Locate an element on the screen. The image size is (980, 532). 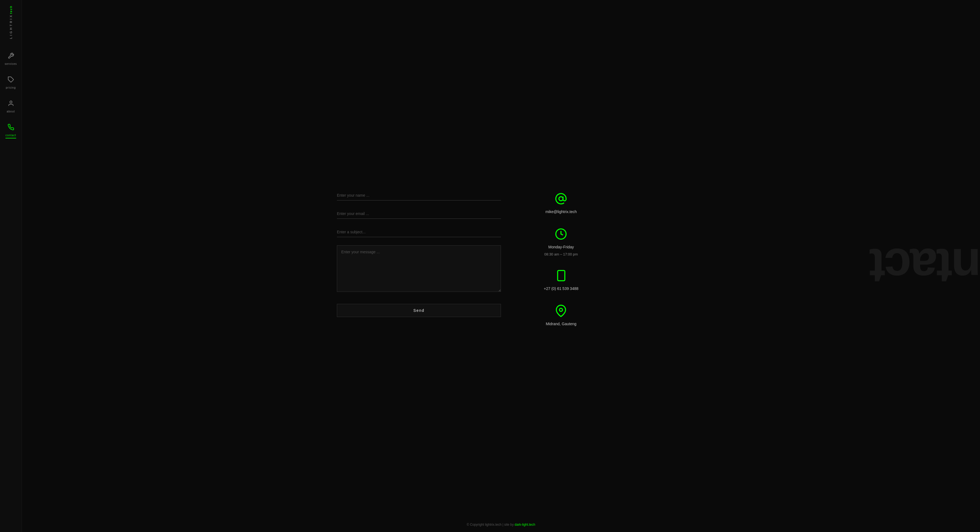
sidebar-item-about: about is located at coordinates (11, 107).